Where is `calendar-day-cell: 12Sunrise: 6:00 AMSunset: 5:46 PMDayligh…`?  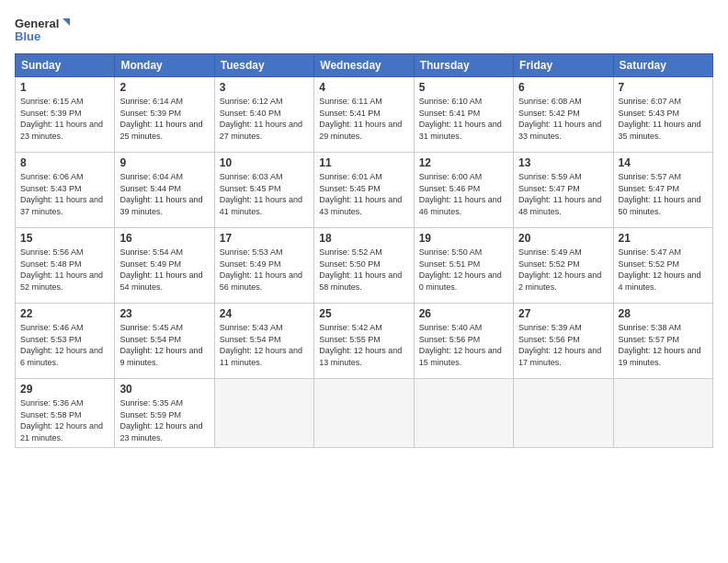 calendar-day-cell: 12Sunrise: 6:00 AMSunset: 5:46 PMDayligh… is located at coordinates (463, 190).